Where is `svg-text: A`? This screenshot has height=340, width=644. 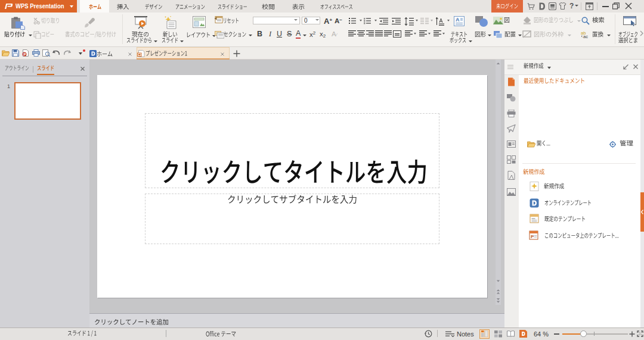
svg-text: A is located at coordinates (458, 20).